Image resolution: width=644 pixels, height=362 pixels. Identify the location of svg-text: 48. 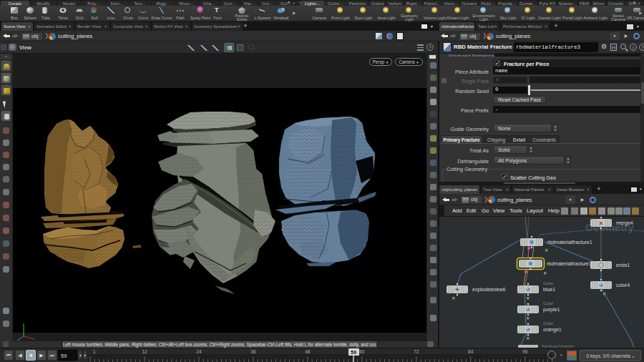
(308, 352).